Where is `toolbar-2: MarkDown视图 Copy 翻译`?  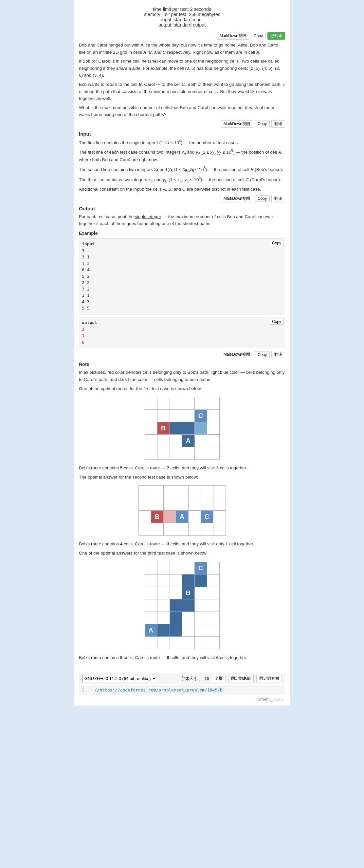
toolbar-2: MarkDown视图 Copy 翻译 is located at coordinates (182, 124).